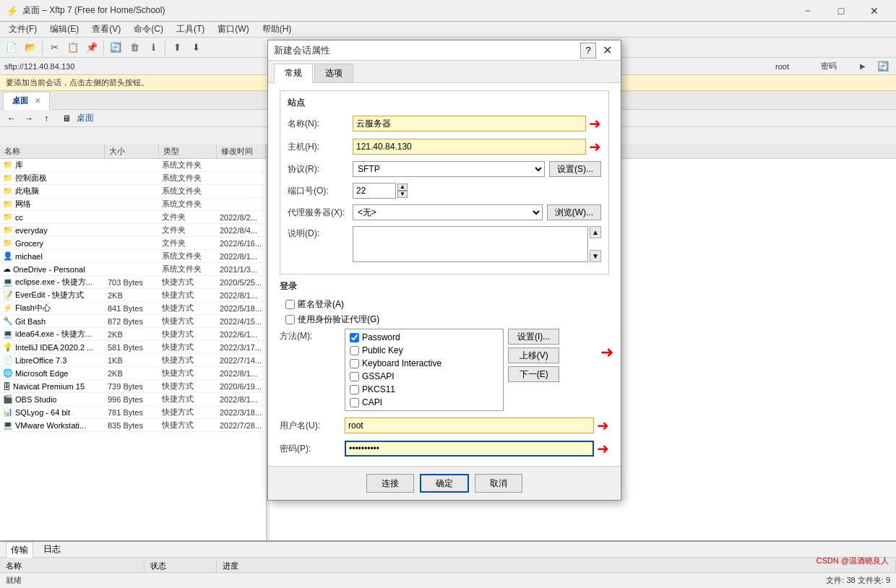 This screenshot has width=896, height=588. I want to click on list-item: 💡 IntelliJ IDEA 2020.2 ... 581 Bytes 快捷方…, so click(133, 347).